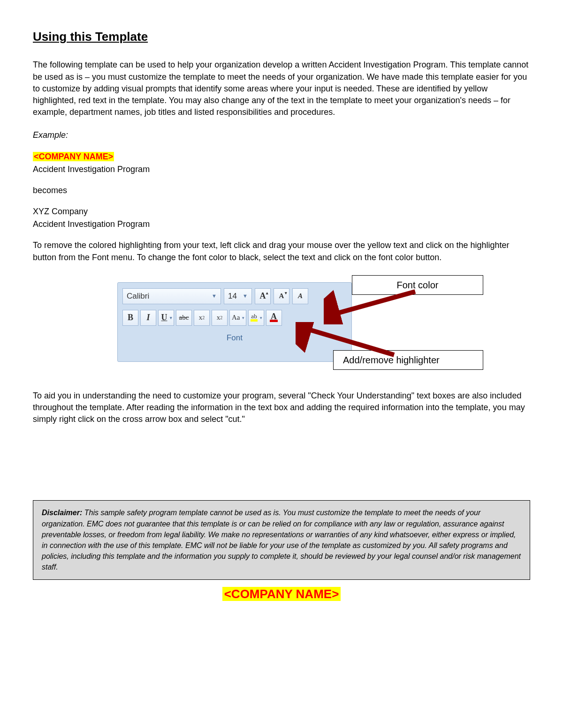 The height and width of the screenshot is (728, 563). What do you see at coordinates (62, 513) in the screenshot?
I see `disclaimer-label: Disclaimer:` at bounding box center [62, 513].